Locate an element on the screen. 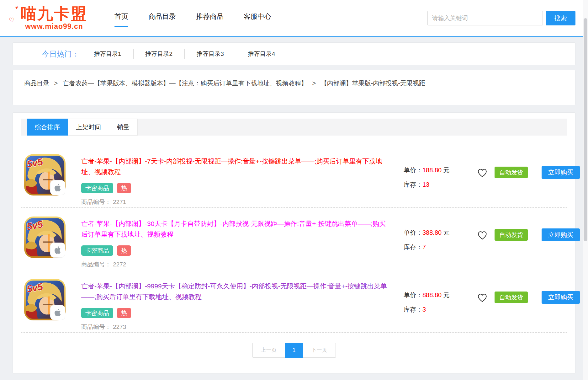  hot-category-1: 推荐目录1 is located at coordinates (108, 54).